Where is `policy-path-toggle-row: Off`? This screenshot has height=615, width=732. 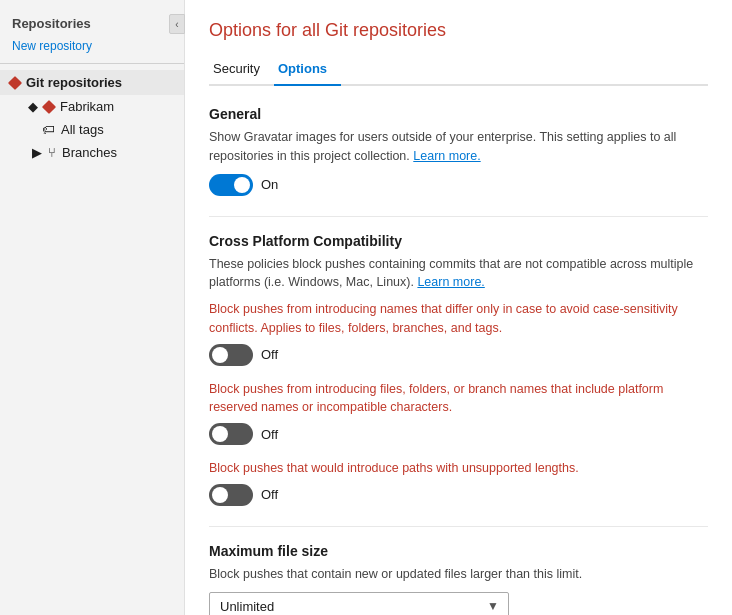 policy-path-toggle-row: Off is located at coordinates (458, 495).